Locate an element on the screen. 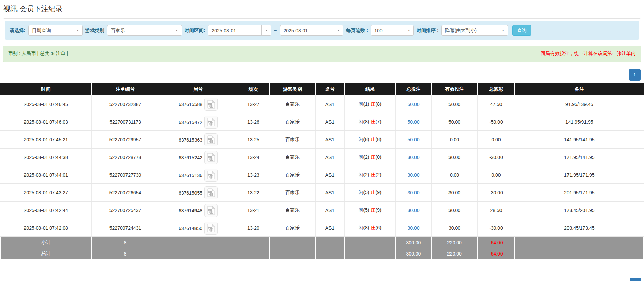 This screenshot has height=281, width=644. result-banker-score: (6) is located at coordinates (379, 228).